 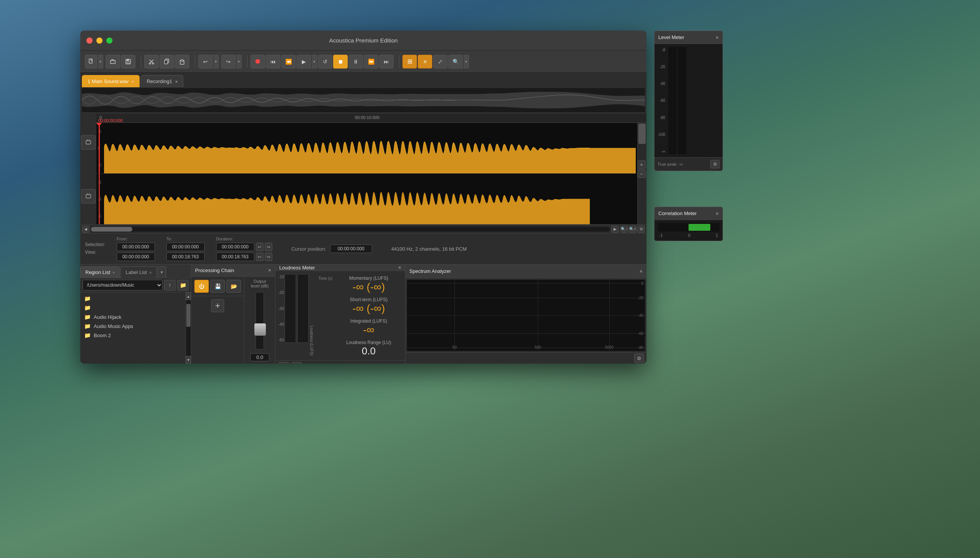 What do you see at coordinates (182, 62) in the screenshot?
I see `paste-button` at bounding box center [182, 62].